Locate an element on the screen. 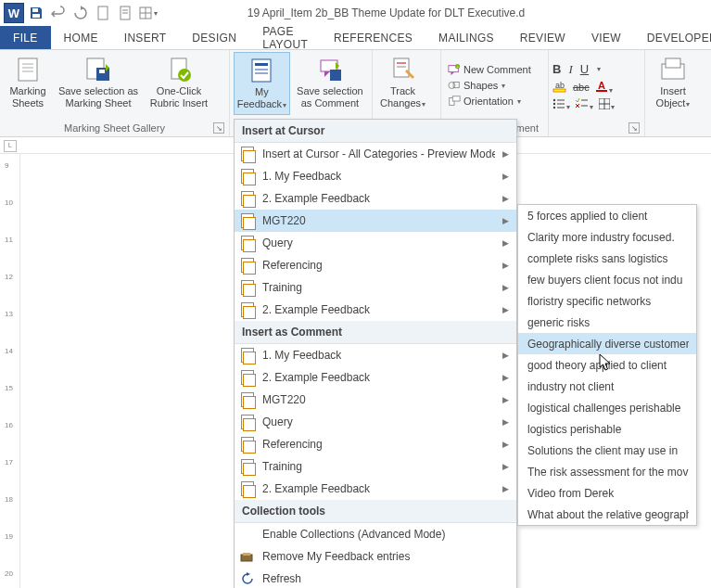 The width and height of the screenshot is (711, 588). submenu-item: The risk assessment for the move is located at coordinates (607, 471).